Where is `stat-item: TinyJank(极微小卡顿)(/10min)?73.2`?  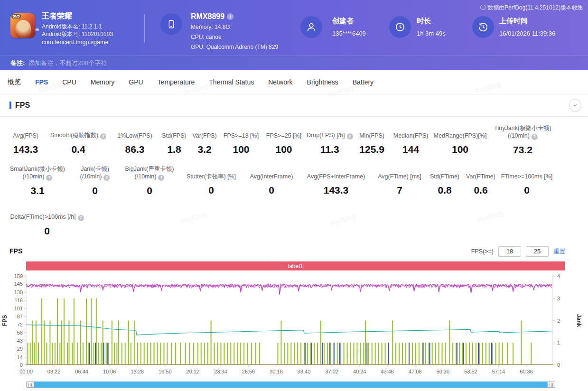 stat-item: TinyJank(极微小卡顿)(/10min)?73.2 is located at coordinates (523, 140).